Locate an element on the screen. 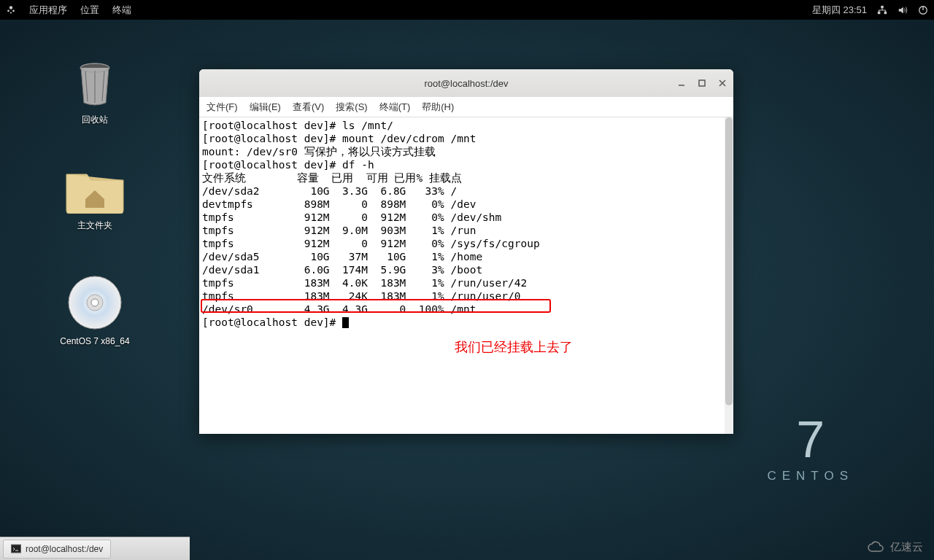 This screenshot has height=560, width=934. bottom-taskbar: root@localhost:/dev is located at coordinates (95, 548).